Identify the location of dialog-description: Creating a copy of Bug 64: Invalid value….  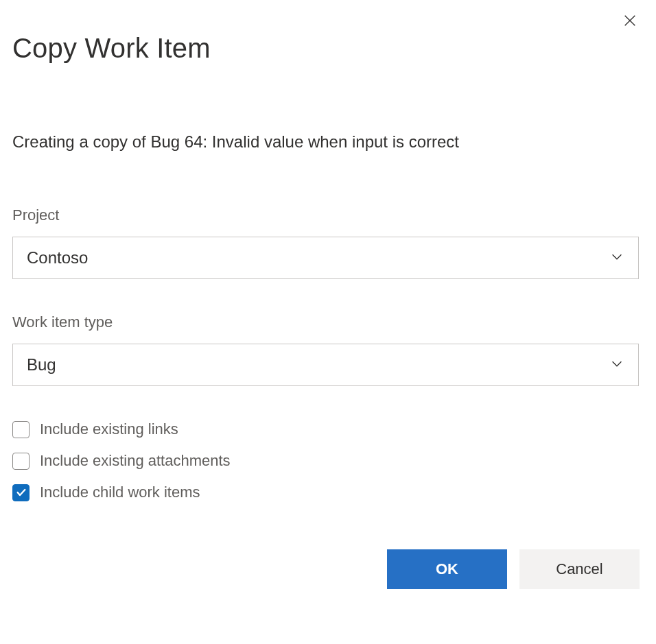
(328, 142).